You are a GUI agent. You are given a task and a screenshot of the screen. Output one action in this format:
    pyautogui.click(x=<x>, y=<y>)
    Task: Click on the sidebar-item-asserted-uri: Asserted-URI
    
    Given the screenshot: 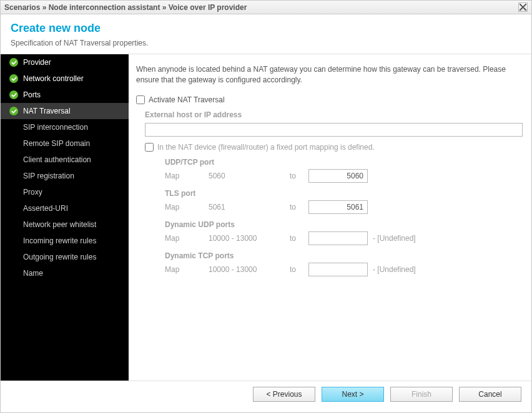 What is the action you would take?
    pyautogui.click(x=65, y=208)
    